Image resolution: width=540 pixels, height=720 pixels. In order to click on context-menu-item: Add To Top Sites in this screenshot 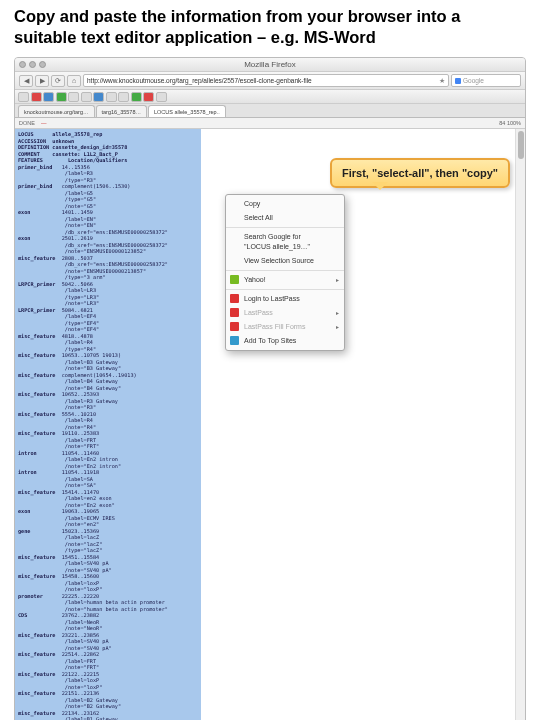, I will do `click(285, 341)`.